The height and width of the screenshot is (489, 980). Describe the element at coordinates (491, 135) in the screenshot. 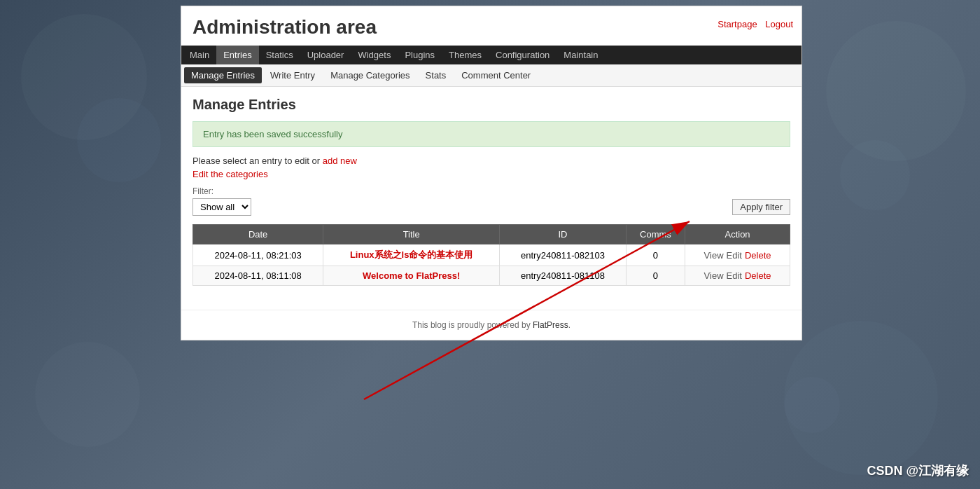

I see `success-message: Entry has been saved successfully` at that location.